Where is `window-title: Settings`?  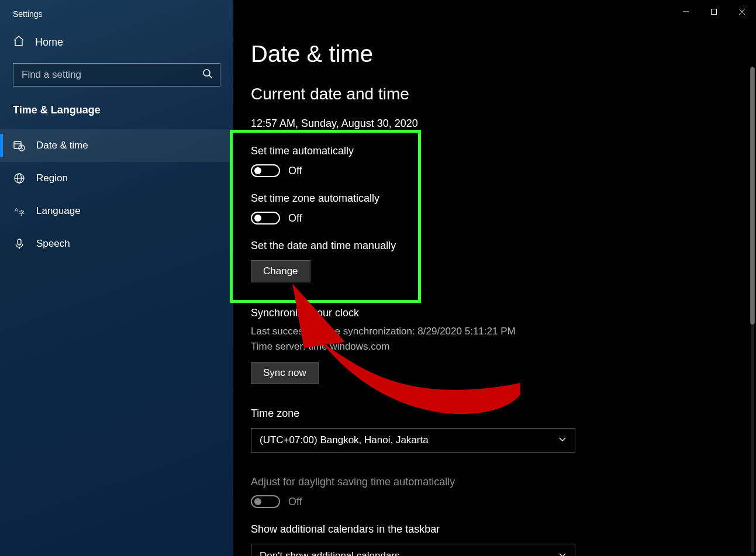 window-title: Settings is located at coordinates (117, 9).